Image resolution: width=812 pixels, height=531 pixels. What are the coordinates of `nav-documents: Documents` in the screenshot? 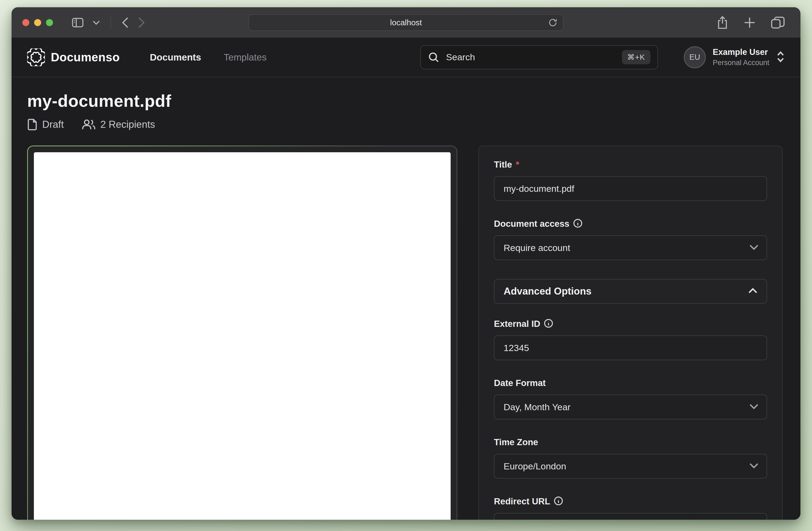 It's located at (175, 57).